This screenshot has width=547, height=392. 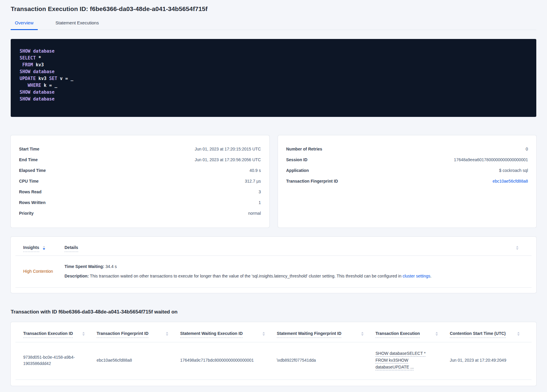 What do you see at coordinates (491, 160) in the screenshot?
I see `summary-row-value: 17648a9eea6017800000000000000001` at bounding box center [491, 160].